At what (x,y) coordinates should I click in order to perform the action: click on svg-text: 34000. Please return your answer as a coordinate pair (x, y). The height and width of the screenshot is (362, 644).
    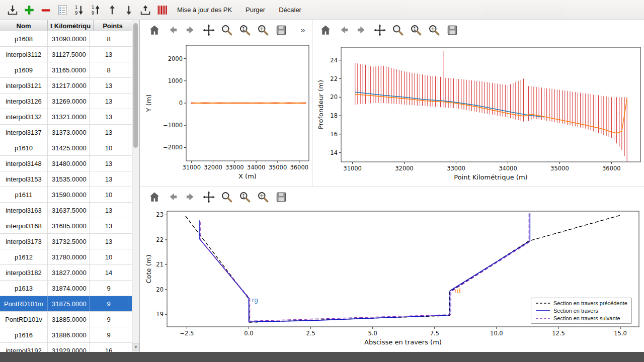
    Looking at the image, I should click on (508, 168).